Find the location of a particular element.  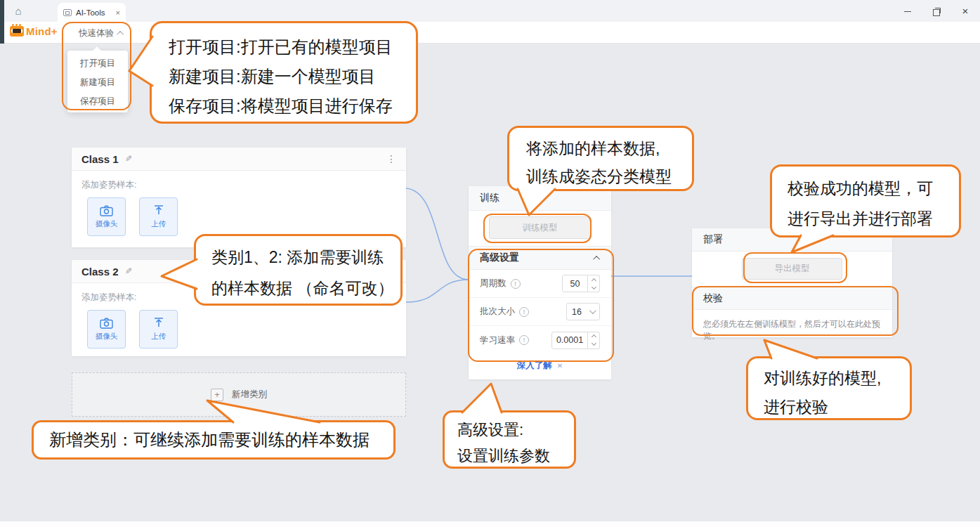

deploy-title: 部署 is located at coordinates (713, 240).